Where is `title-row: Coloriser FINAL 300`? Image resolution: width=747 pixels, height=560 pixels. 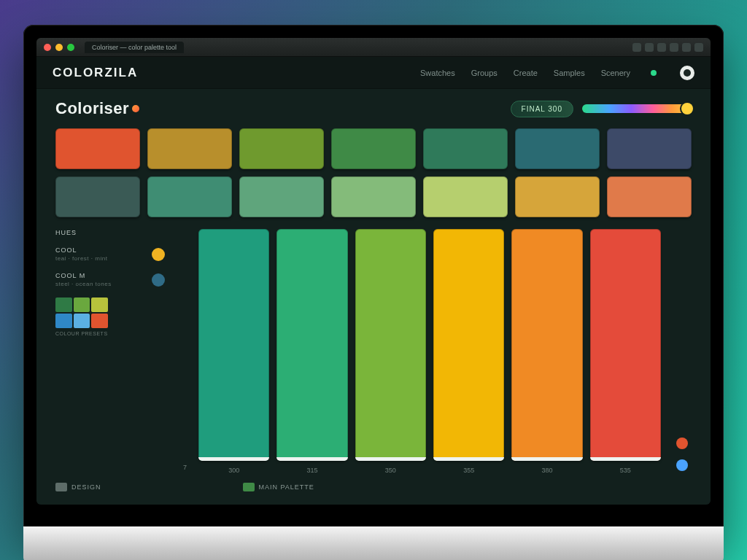 title-row: Coloriser FINAL 300 is located at coordinates (374, 109).